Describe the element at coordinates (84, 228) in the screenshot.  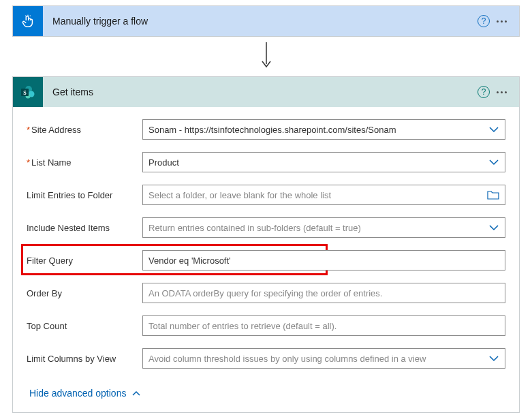
I see `include-nested-label: Include Nested Items` at that location.